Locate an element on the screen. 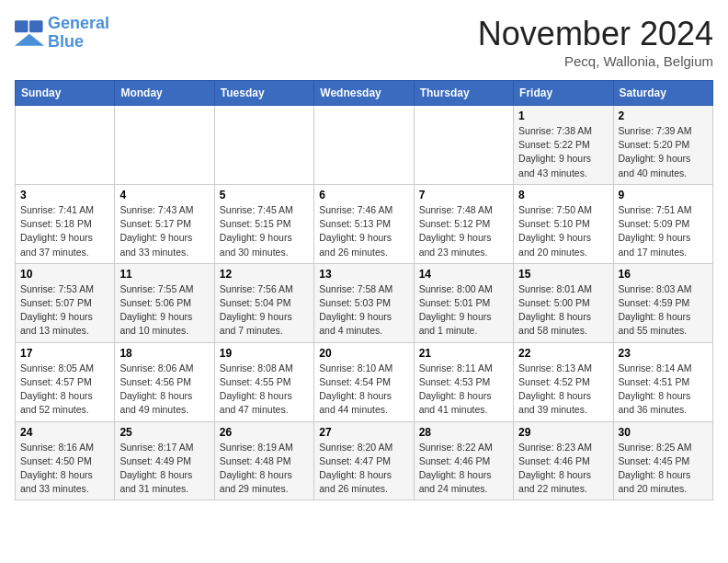  calendar-cell: 13Sunrise: 7:58 AM Sunset: 5:03 PM Dayli… is located at coordinates (364, 303).